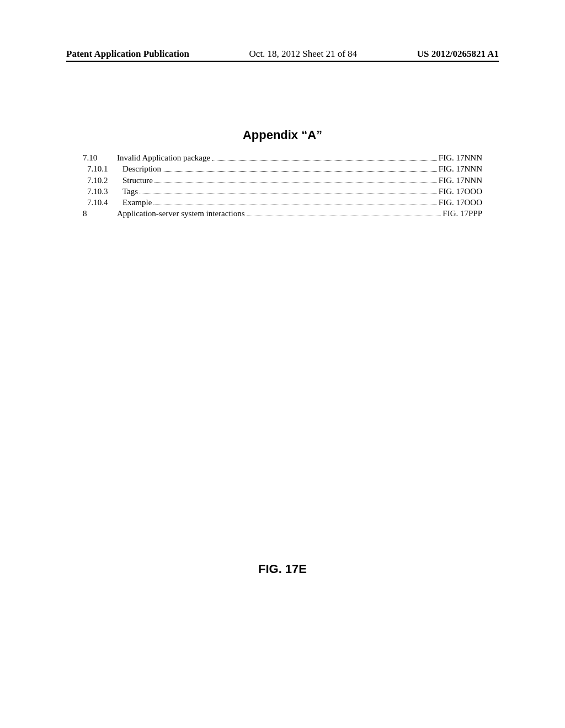  What do you see at coordinates (103, 202) in the screenshot?
I see `toc-number: 7.10.4` at bounding box center [103, 202].